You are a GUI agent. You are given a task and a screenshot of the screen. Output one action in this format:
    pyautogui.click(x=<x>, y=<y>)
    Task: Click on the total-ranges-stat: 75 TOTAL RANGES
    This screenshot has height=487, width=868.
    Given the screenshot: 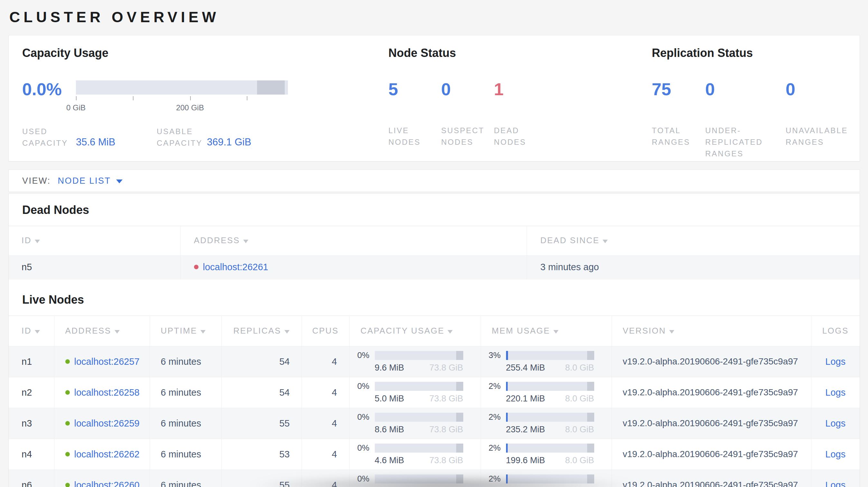 What is the action you would take?
    pyautogui.click(x=679, y=120)
    